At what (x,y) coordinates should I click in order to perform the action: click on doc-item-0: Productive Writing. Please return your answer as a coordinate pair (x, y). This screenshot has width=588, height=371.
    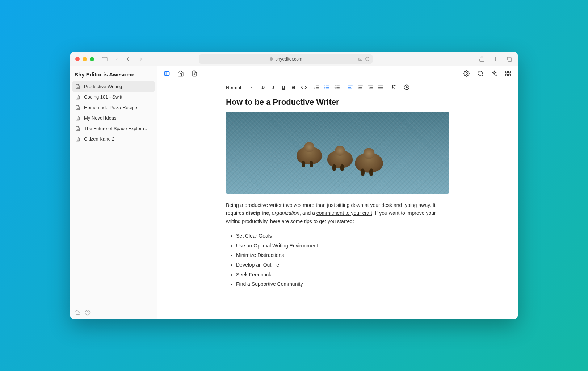
    Looking at the image, I should click on (114, 86).